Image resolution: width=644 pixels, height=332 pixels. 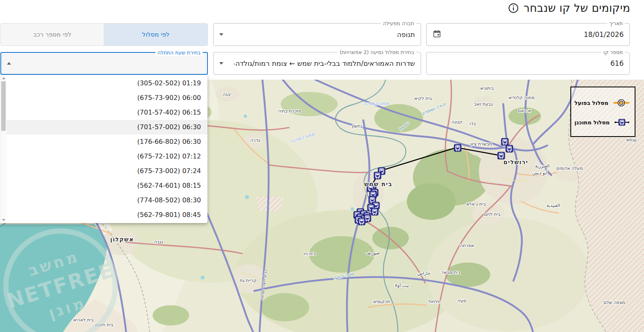 What do you see at coordinates (373, 253) in the screenshot?
I see `map-label: صوريف` at bounding box center [373, 253].